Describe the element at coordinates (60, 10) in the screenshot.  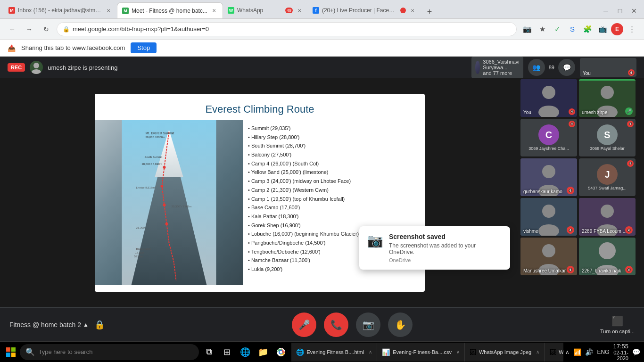
I see `tab-gmail: M Inbox (156) - ekta.jadhav@stmir... ✕` at that location.